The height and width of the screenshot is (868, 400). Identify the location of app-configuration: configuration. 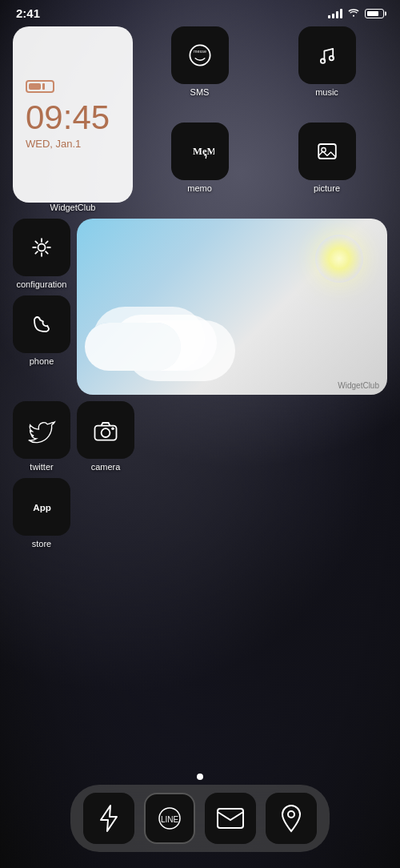
(42, 254).